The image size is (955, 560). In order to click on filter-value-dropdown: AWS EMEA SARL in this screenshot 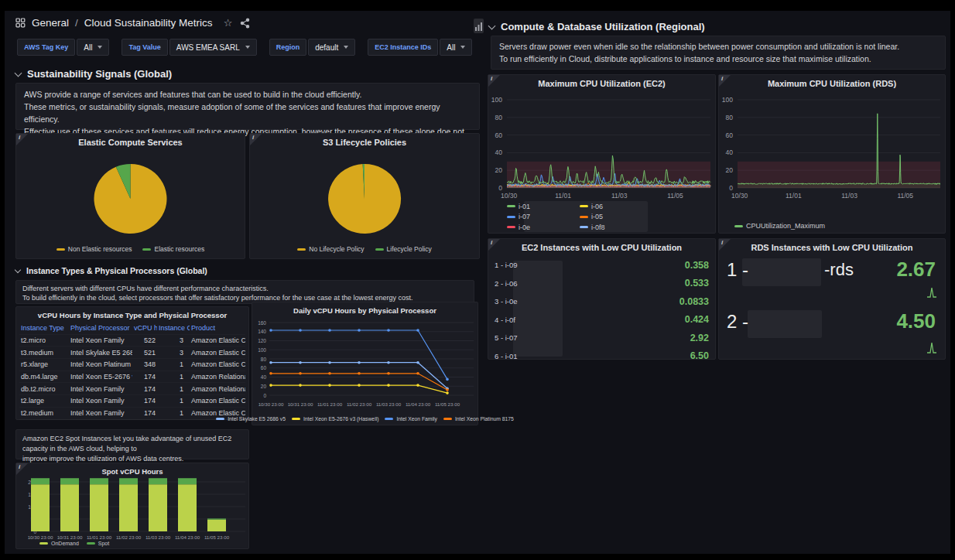, I will do `click(214, 47)`.